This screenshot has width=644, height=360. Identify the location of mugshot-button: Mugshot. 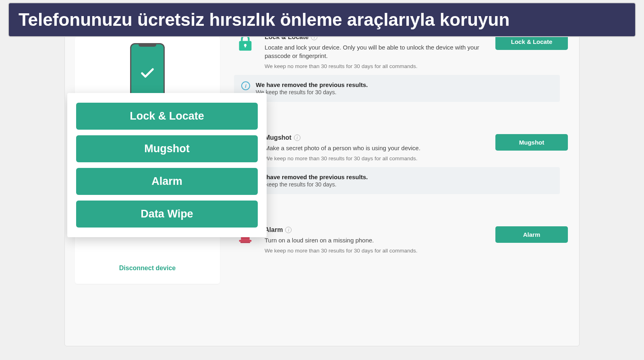
(532, 143).